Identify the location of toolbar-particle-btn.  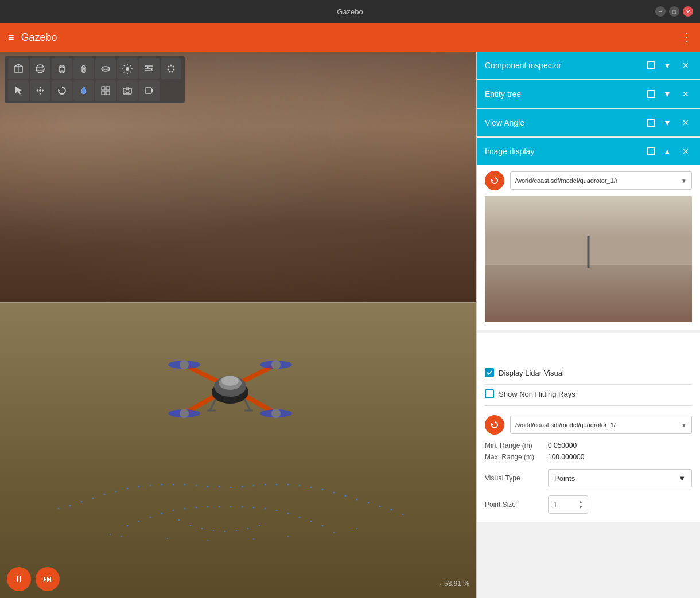
(171, 69).